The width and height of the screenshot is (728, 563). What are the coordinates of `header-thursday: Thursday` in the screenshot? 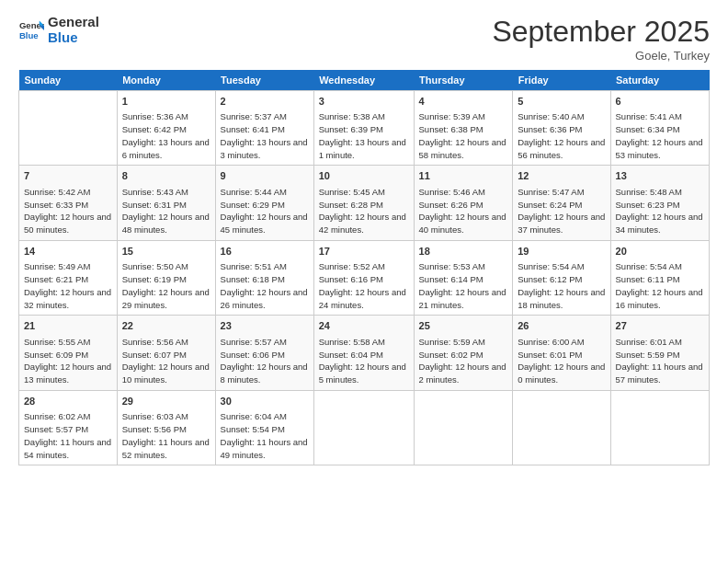 It's located at (463, 81).